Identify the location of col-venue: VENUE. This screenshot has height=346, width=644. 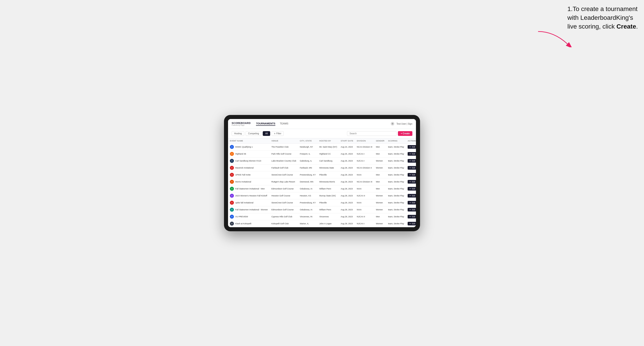
(284, 141).